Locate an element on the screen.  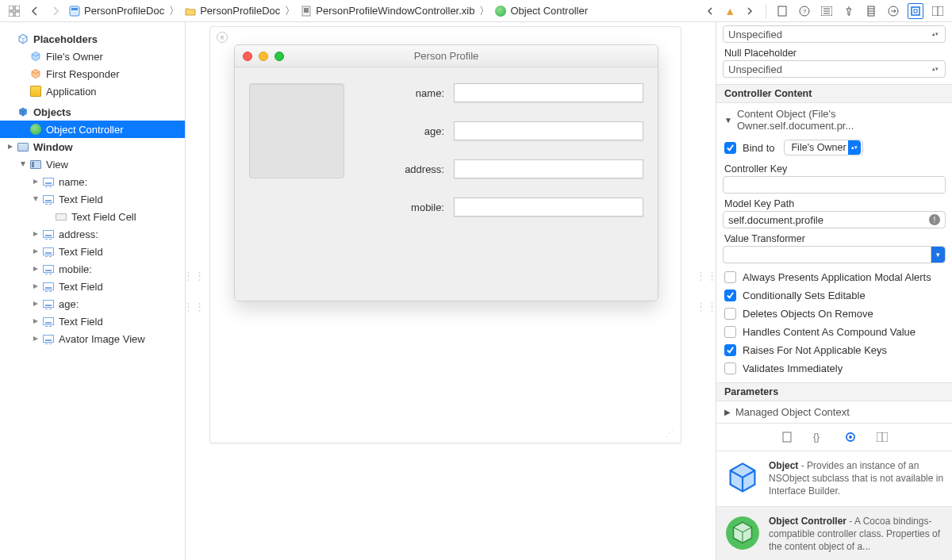
section-parameters: Parameters is located at coordinates (835, 392).